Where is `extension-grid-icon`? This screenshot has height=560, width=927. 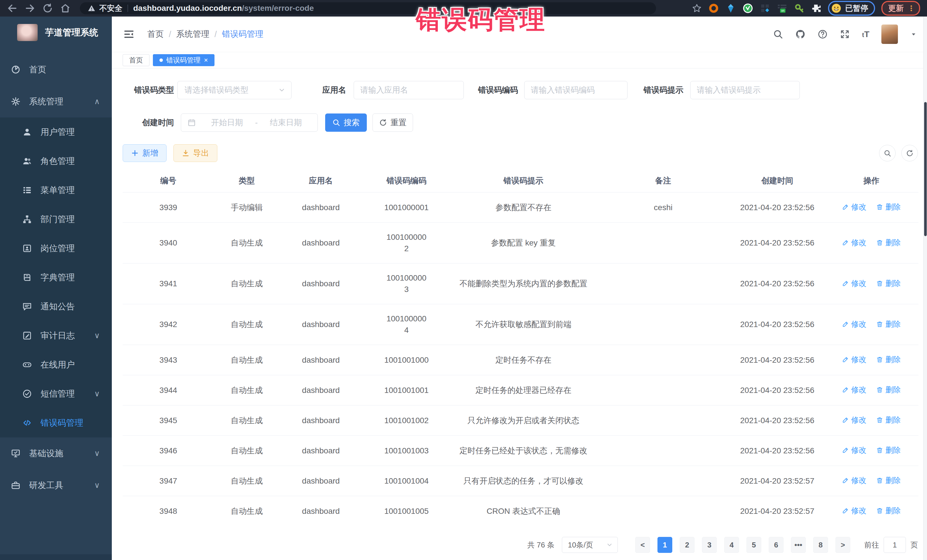 extension-grid-icon is located at coordinates (765, 8).